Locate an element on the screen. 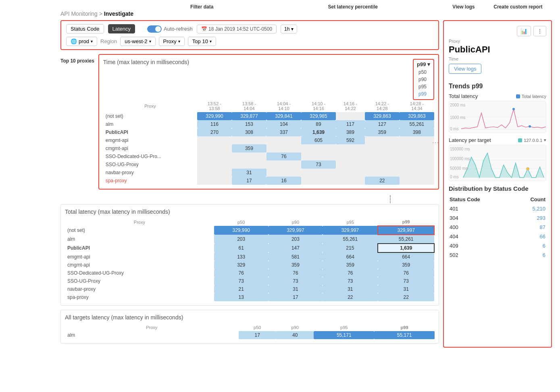 The width and height of the screenshot is (560, 392). dist-row-502: 502 6 is located at coordinates (498, 255).